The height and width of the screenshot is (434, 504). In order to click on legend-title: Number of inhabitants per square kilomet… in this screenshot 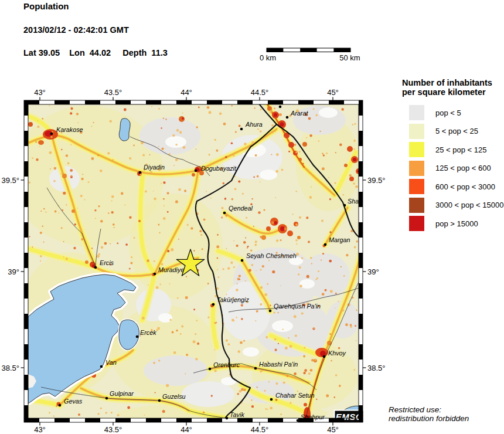, I will do `click(453, 87)`.